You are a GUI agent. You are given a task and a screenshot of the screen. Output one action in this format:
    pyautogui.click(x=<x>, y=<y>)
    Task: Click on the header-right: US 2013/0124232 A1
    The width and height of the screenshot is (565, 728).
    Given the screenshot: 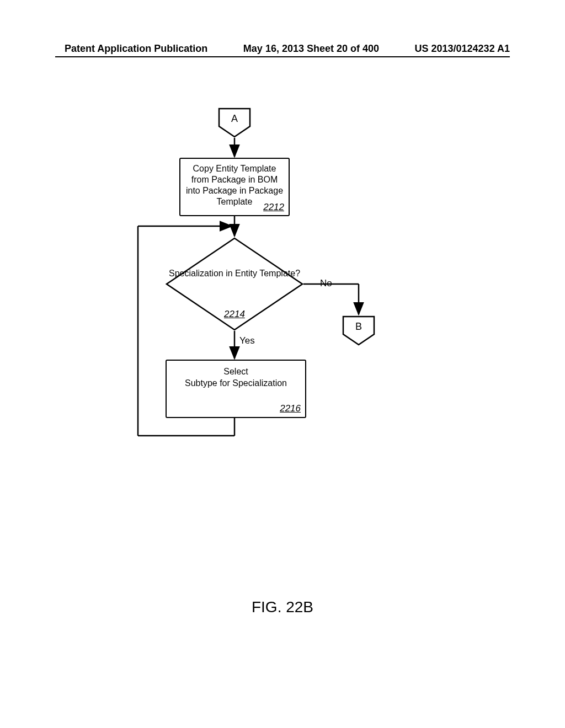 What is the action you would take?
    pyautogui.click(x=462, y=49)
    